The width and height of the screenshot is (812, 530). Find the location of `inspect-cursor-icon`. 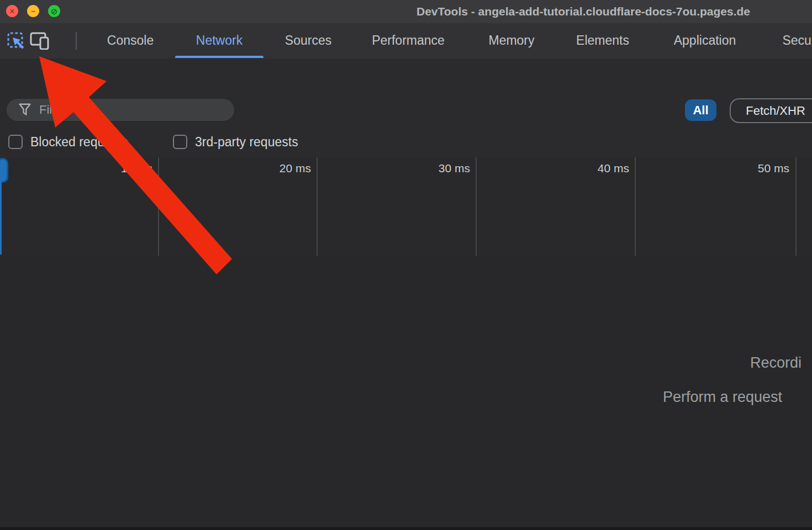

inspect-cursor-icon is located at coordinates (16, 41).